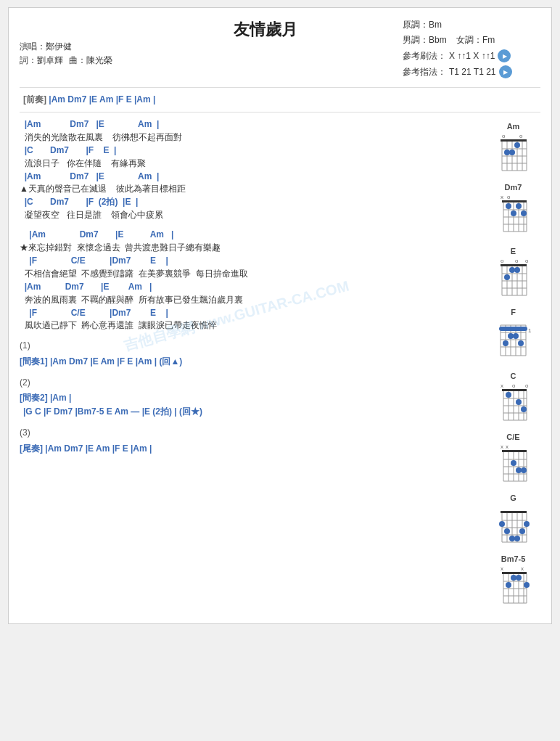  Describe the element at coordinates (250, 353) in the screenshot. I see `interlude-1-block: (1) [間奏1] |Am Dm7 |E Am |F E |Am | (回▲)` at that location.